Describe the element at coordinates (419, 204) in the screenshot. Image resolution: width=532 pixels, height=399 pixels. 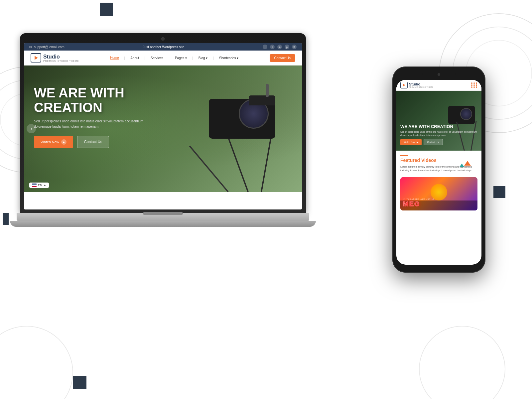
I see `movie-title: MEG` at that location.